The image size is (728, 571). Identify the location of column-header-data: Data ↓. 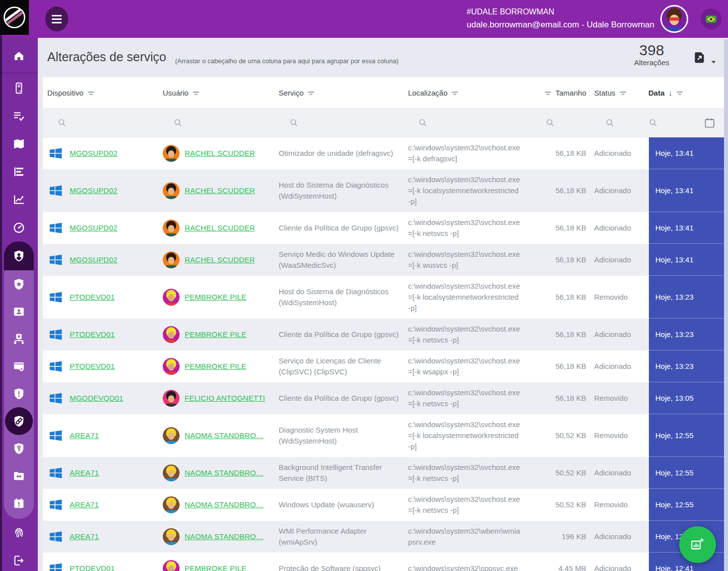
(683, 93).